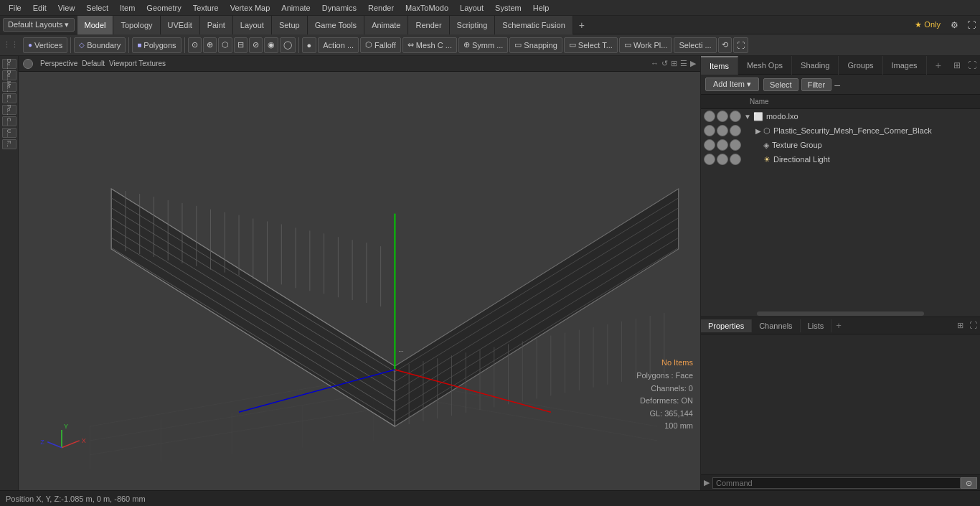 Image resolution: width=980 pixels, height=506 pixels. What do you see at coordinates (969, 483) in the screenshot?
I see `cmd-go-button: ⊙` at bounding box center [969, 483].